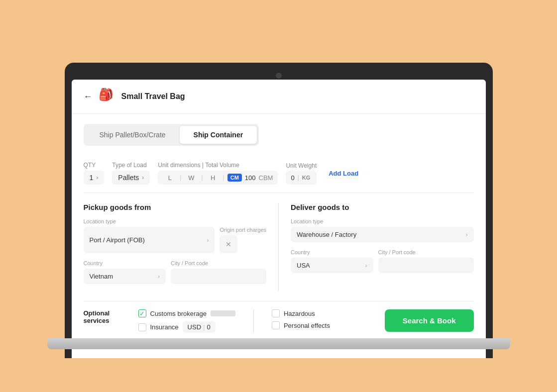  Describe the element at coordinates (102, 277) in the screenshot. I see `pickup-country-value: Vietnam` at that location.